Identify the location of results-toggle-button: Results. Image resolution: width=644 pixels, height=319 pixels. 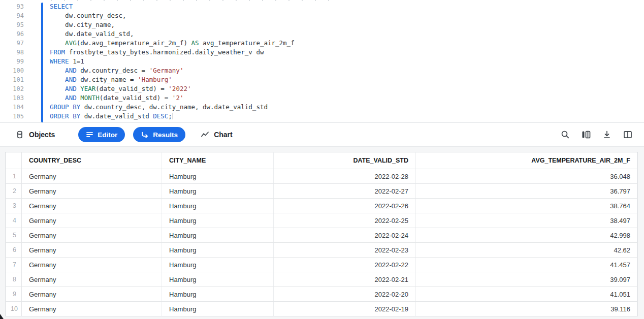
(159, 135).